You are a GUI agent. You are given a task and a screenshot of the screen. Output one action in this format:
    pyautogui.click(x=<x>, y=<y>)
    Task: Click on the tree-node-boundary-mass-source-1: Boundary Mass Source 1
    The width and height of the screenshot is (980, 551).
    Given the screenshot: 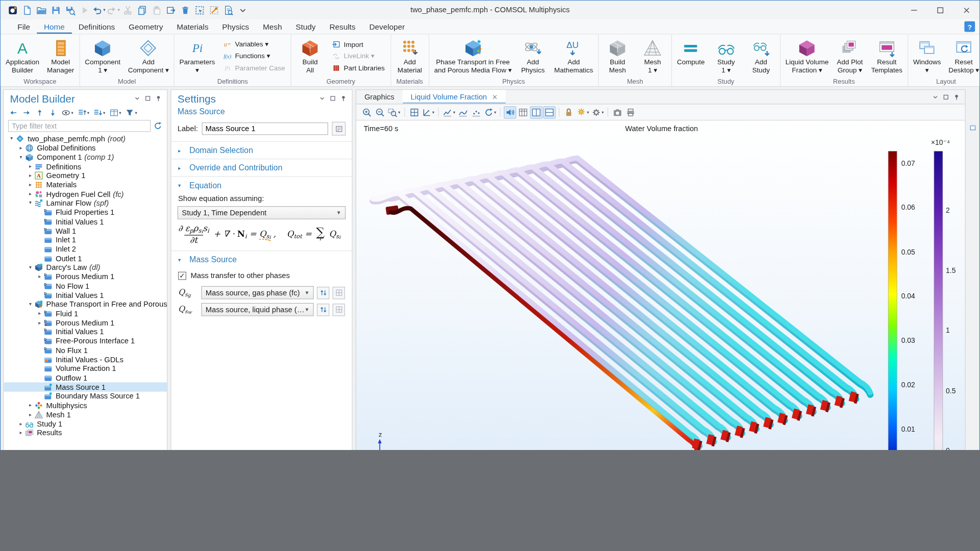 What is the action you would take?
    pyautogui.click(x=85, y=396)
    